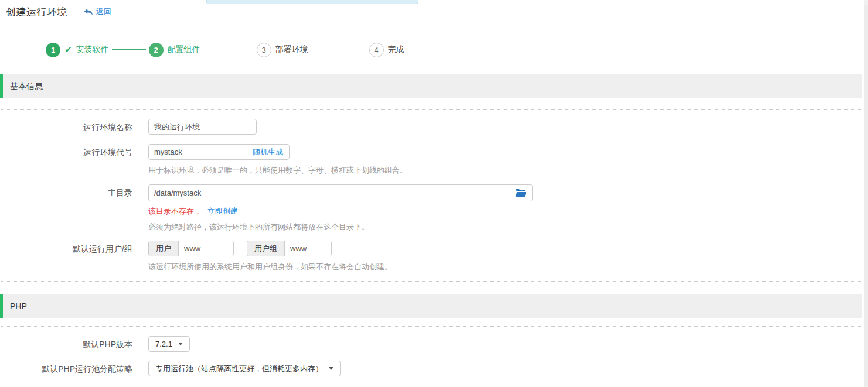  What do you see at coordinates (191, 248) in the screenshot?
I see `user-input-group: 用户` at bounding box center [191, 248].